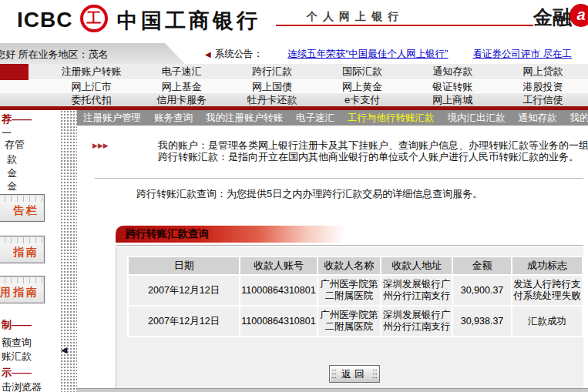 This screenshot has height=392, width=588. What do you see at coordinates (294, 54) in the screenshot?
I see `top-strip: 您好 所在业务地区：茂名 ◀系统公告：连续五年荣获“中国最佳个人网上银行”看证券…` at bounding box center [294, 54].